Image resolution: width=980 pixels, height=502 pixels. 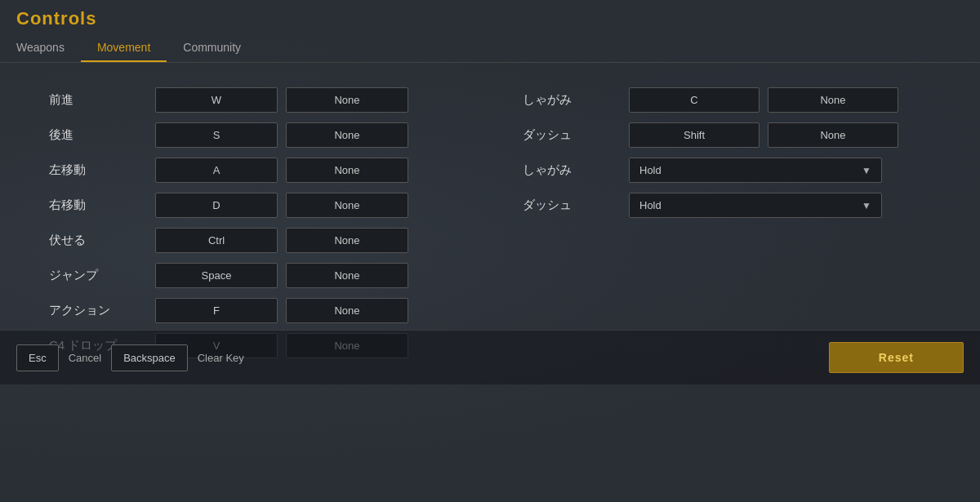 What do you see at coordinates (98, 310) in the screenshot?
I see `label-action: アクション` at bounding box center [98, 310].